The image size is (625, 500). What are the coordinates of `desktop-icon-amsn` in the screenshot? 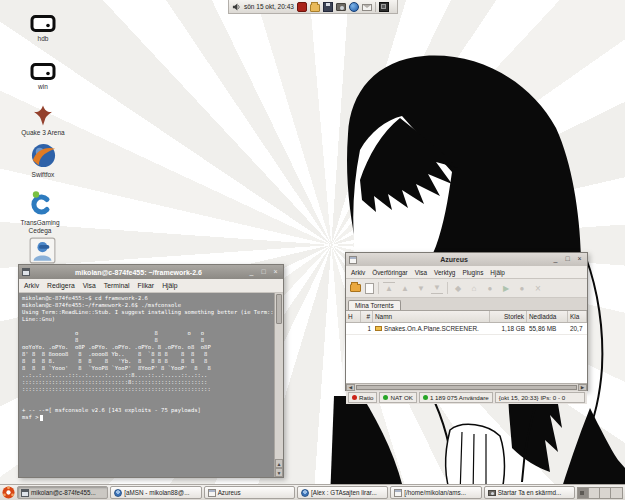 It's located at (42, 252).